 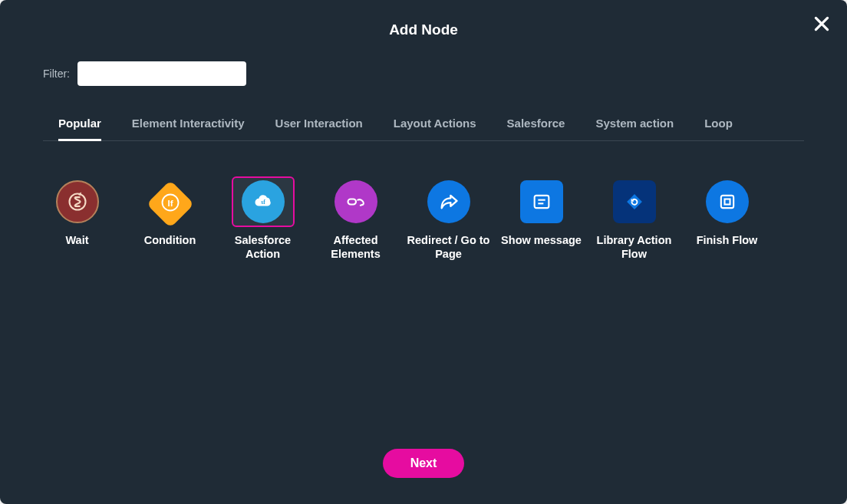 I want to click on refresh-diamond-icon, so click(x=634, y=202).